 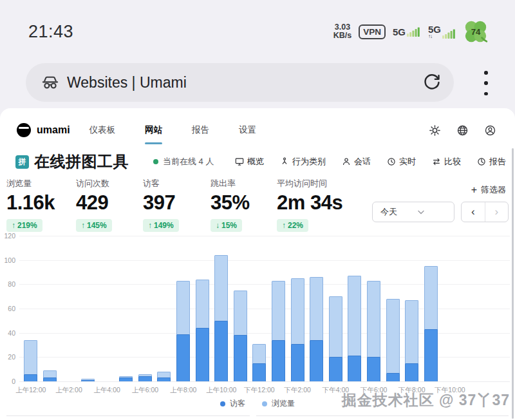 What do you see at coordinates (435, 130) in the screenshot?
I see `theme-toggle-icon` at bounding box center [435, 130].